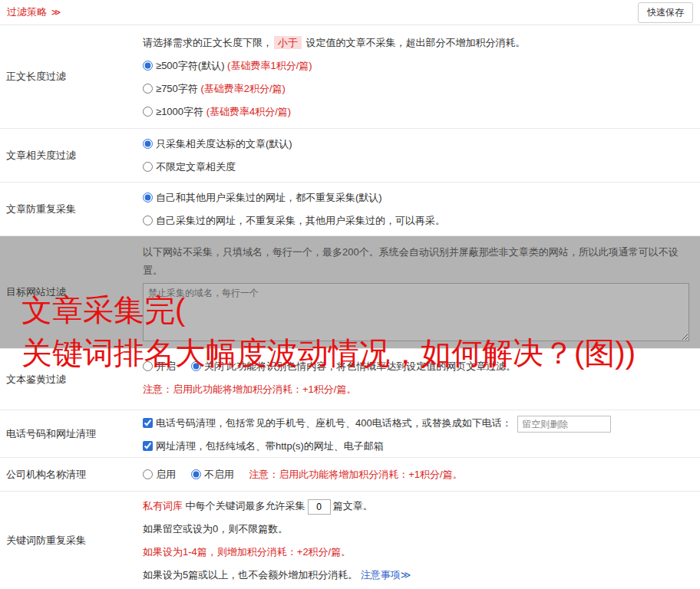 This screenshot has width=700, height=589. I want to click on max-articles-input, so click(319, 507).